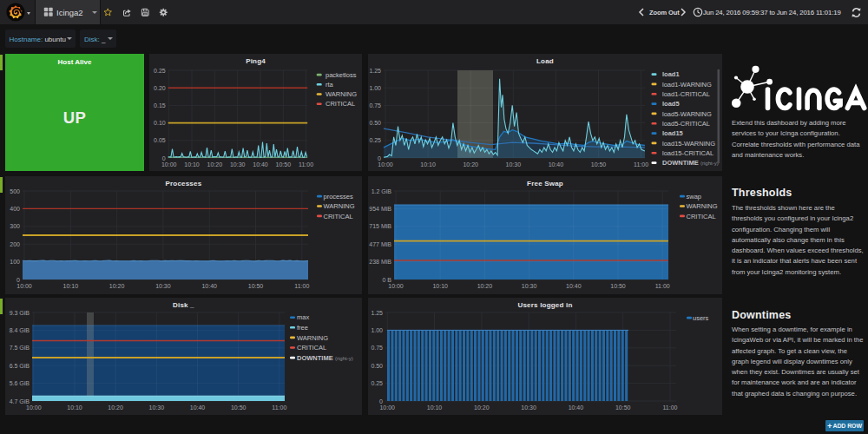 The height and width of the screenshot is (434, 868). Describe the element at coordinates (20, 401) in the screenshot. I see `svg-text: 4.7 GiB` at that location.